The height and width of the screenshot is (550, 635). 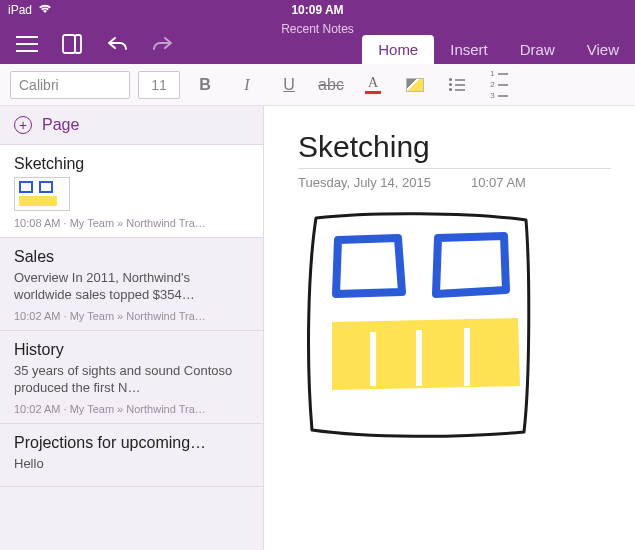 What do you see at coordinates (163, 44) in the screenshot?
I see `redo-icon` at bounding box center [163, 44].